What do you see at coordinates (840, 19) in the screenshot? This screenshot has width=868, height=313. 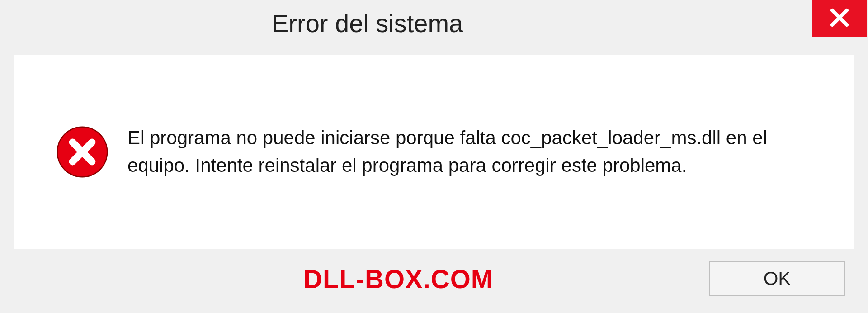 I see `close-icon` at bounding box center [840, 19].